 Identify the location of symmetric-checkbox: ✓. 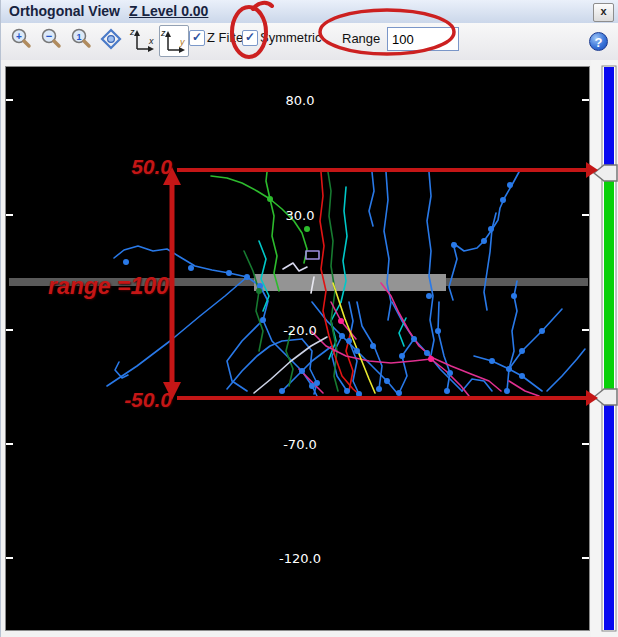
(250, 38).